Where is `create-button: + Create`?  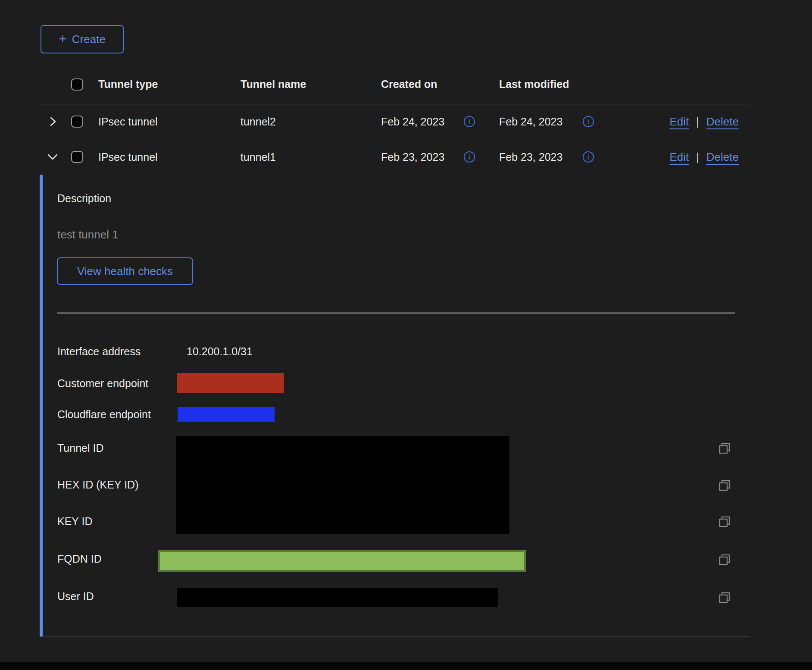 create-button: + Create is located at coordinates (82, 39).